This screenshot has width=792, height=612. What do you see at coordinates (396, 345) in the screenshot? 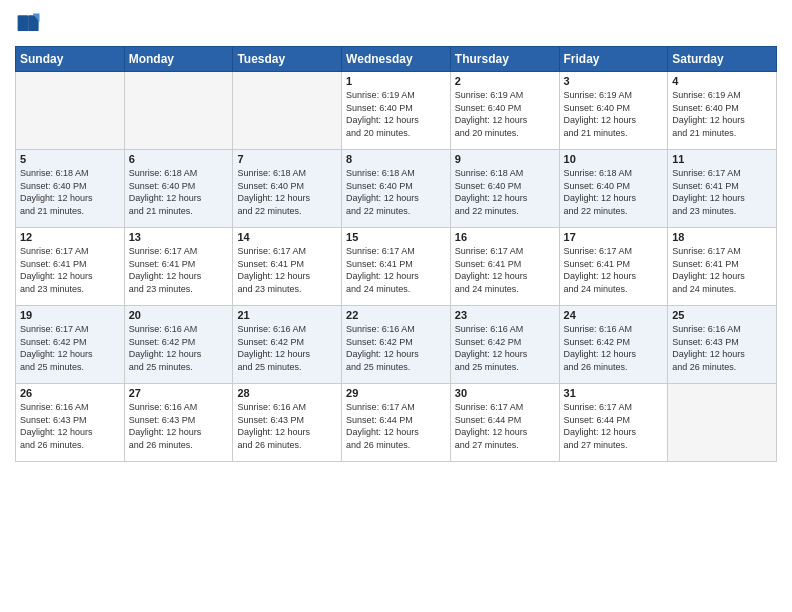
I see `week-row-4: 19Sunrise: 6:17 AM Sunset: 6:42 PM Dayli…` at bounding box center [396, 345].